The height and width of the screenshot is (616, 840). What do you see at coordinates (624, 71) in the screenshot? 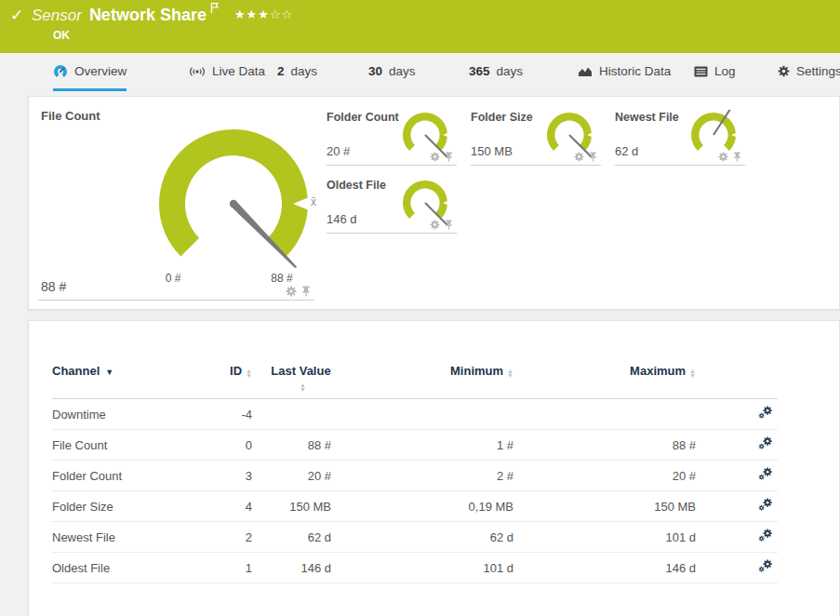
I see `tab-historic-data: Historic Data` at bounding box center [624, 71].